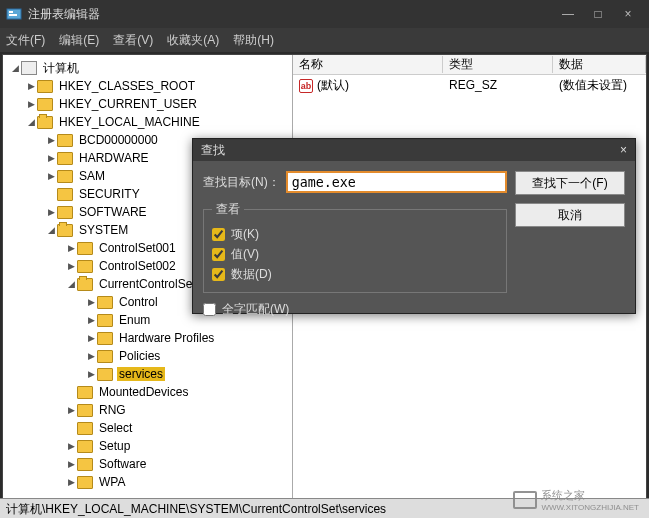  Describe the element at coordinates (624, 150) in the screenshot. I see `dialog-close-icon: ×` at that location.